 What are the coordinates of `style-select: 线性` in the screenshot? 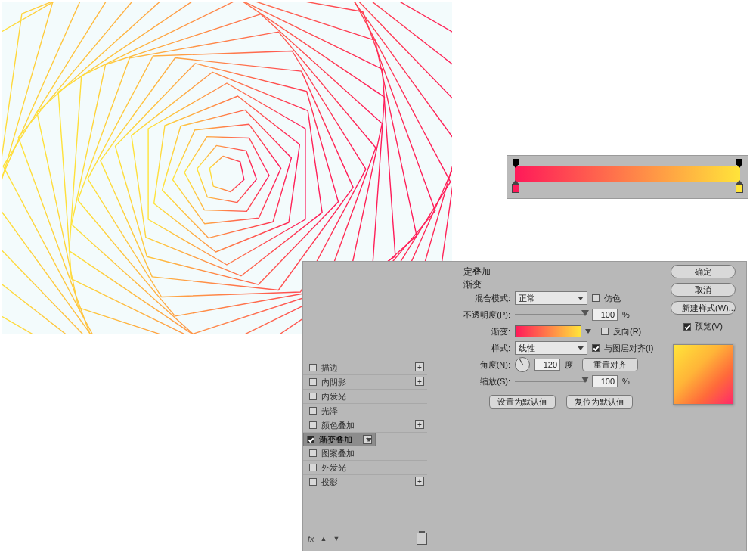 It's located at (551, 348).